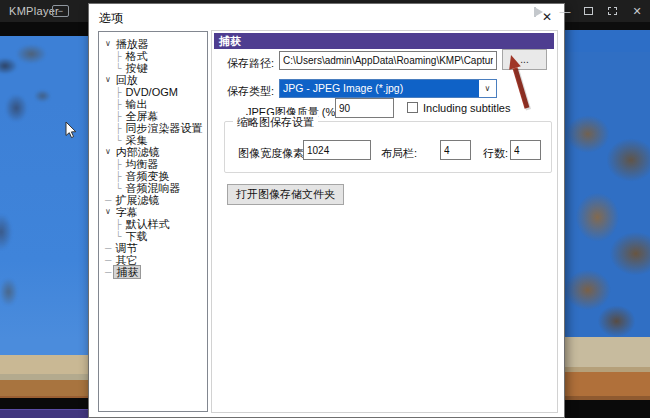 The width and height of the screenshot is (650, 418). Describe the element at coordinates (136, 140) in the screenshot. I see `tree-item-label: 采集` at that location.